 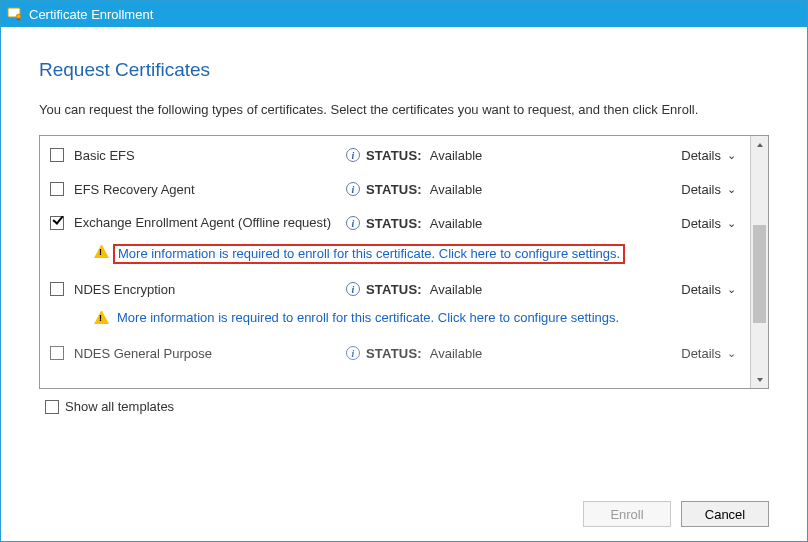 I want to click on show-all-checkbox, so click(x=52, y=407).